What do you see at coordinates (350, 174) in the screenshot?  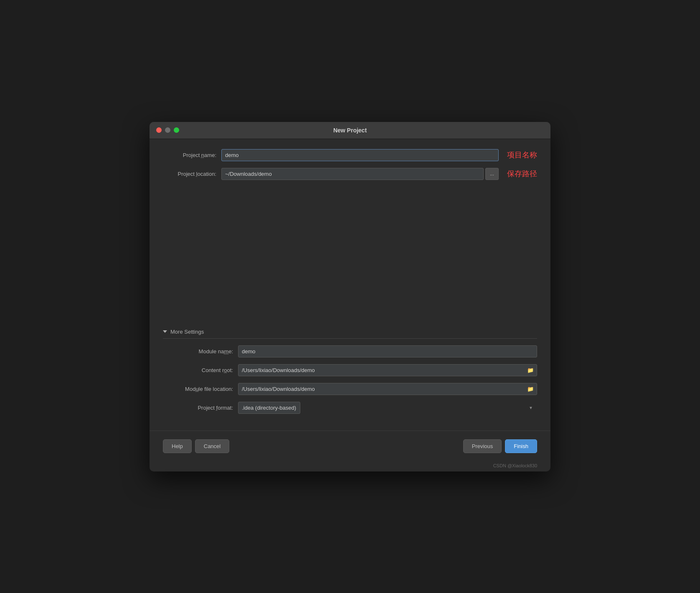 I see `project-location-row: Project location: ... 保存路径` at bounding box center [350, 174].